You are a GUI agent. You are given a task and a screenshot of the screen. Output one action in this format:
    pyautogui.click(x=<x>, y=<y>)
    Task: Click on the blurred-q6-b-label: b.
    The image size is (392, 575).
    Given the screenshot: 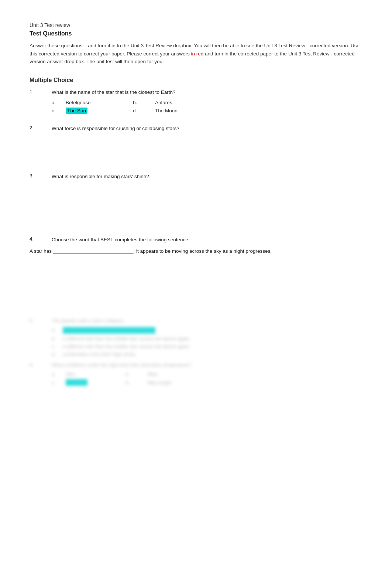 What is the action you would take?
    pyautogui.click(x=137, y=374)
    